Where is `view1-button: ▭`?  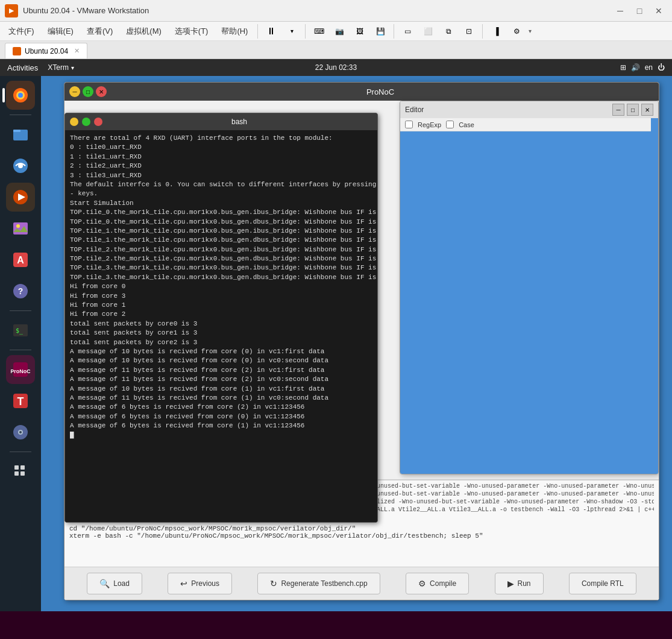 view1-button: ▭ is located at coordinates (407, 31).